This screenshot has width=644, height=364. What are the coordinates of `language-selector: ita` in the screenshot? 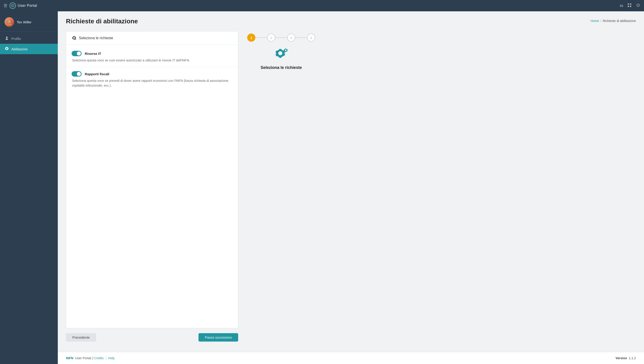 It's located at (622, 6).